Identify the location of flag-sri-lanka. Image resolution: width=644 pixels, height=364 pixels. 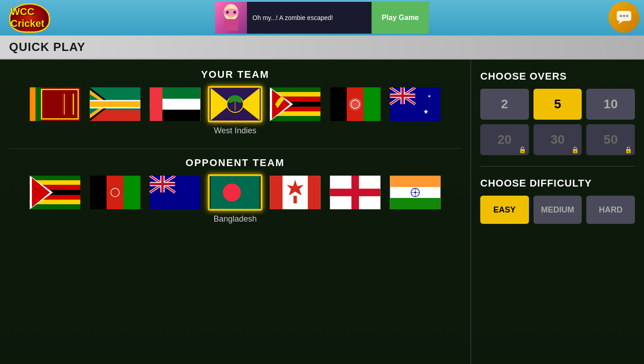
(55, 104).